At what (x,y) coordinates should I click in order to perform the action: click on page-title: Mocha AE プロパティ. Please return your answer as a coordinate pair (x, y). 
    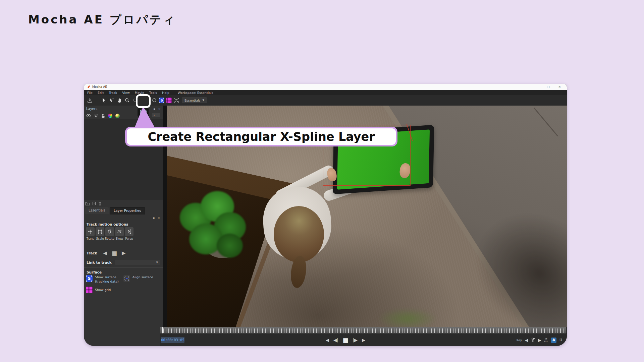
    Looking at the image, I should click on (102, 20).